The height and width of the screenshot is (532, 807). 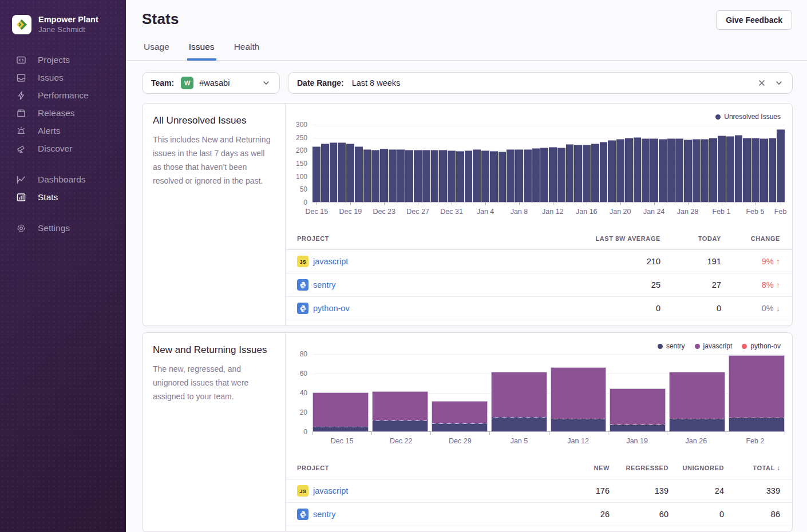 I want to click on sidebar-item-settings: Settings, so click(x=63, y=228).